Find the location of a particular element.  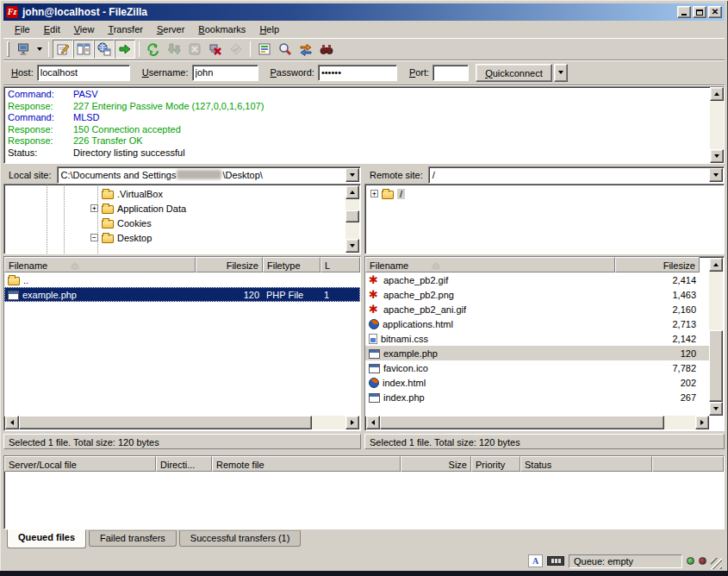

password-input is located at coordinates (358, 72).